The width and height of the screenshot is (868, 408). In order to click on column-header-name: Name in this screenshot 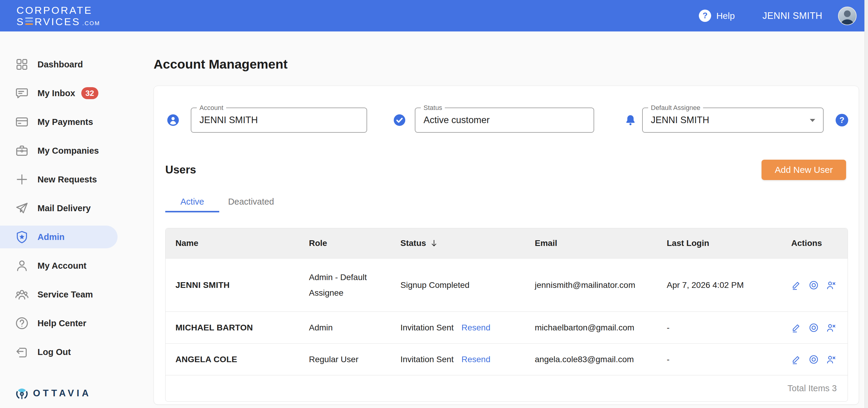, I will do `click(242, 243)`.